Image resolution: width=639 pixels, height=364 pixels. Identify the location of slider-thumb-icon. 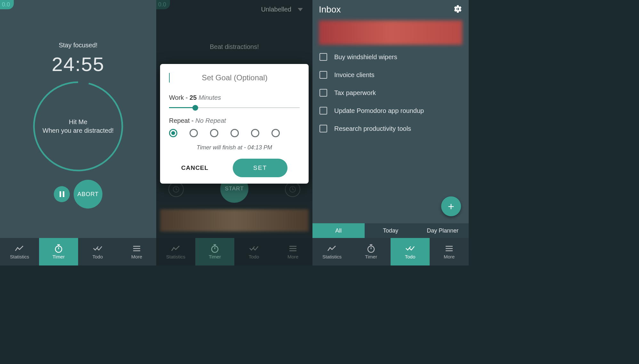
(195, 108).